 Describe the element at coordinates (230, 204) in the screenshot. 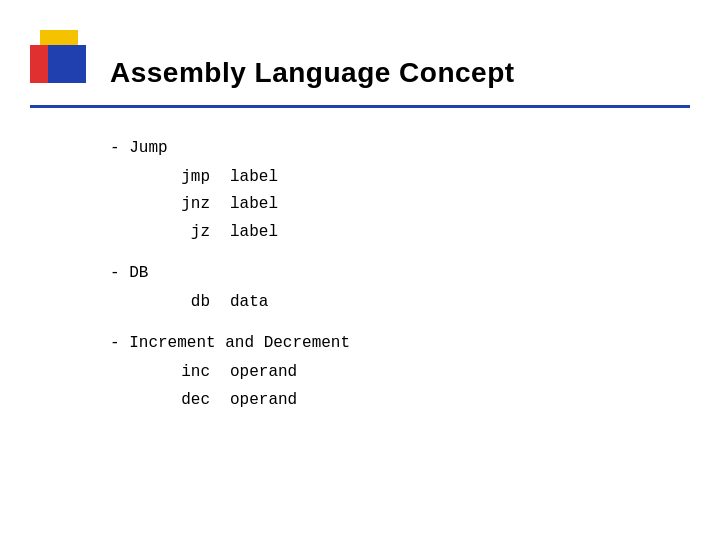

I see `instruction-jnz: jnz label` at that location.